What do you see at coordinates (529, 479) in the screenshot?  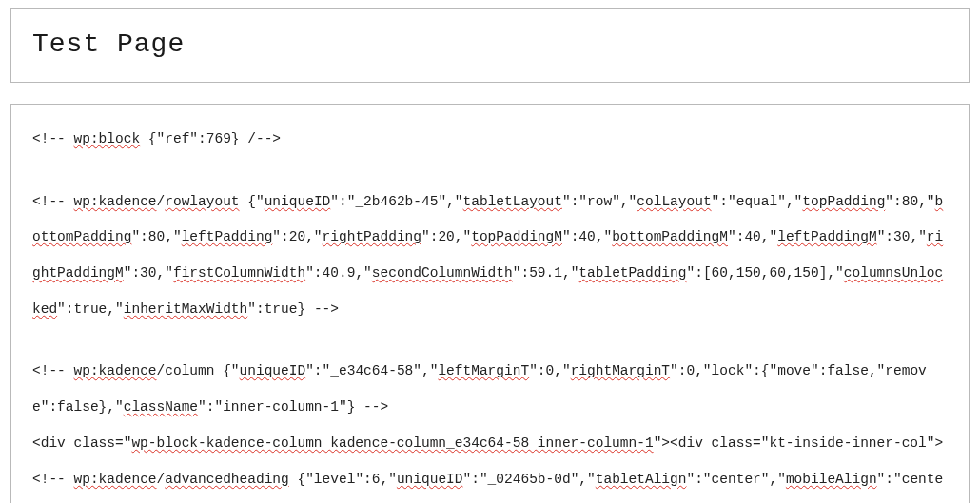 I see `code-text: ":"_02465b-0d","` at bounding box center [529, 479].